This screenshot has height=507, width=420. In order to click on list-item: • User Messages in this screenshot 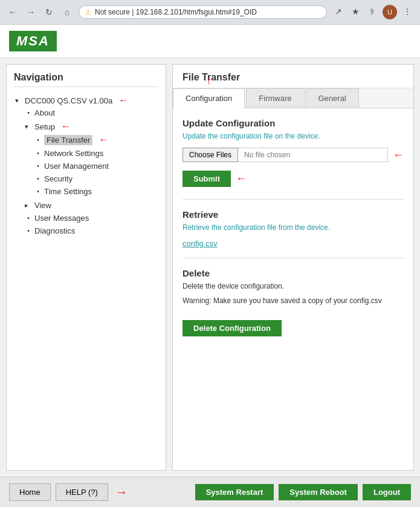, I will do `click(91, 218)`.